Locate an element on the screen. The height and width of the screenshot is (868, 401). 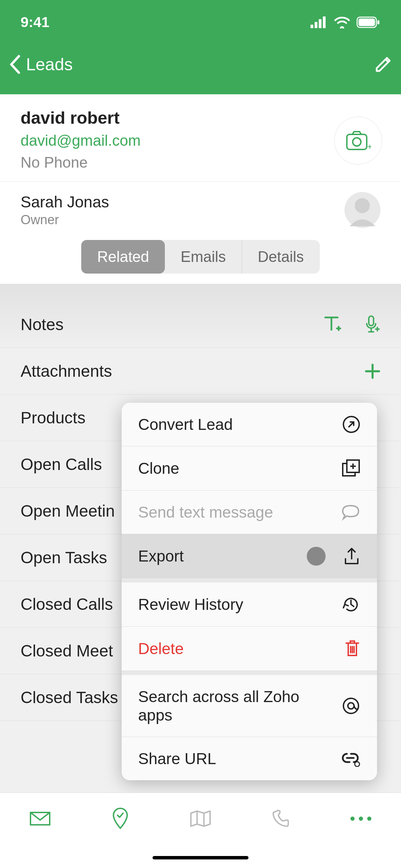
arrow-out-circle-icon is located at coordinates (351, 424).